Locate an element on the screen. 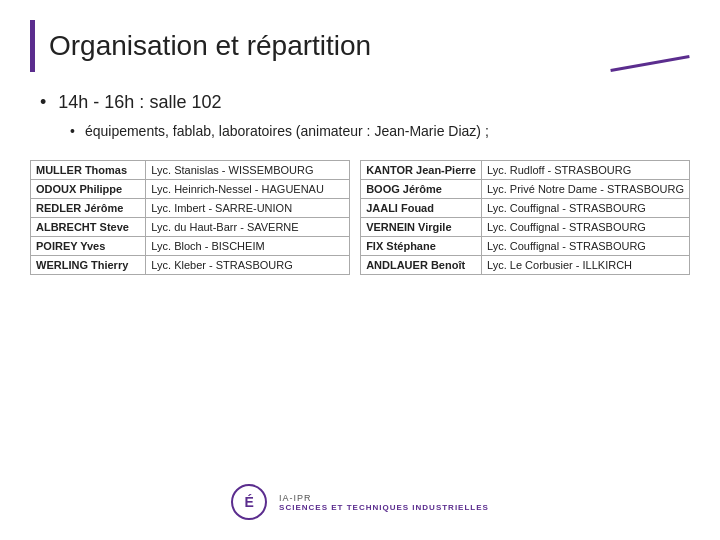 This screenshot has height=540, width=720. table-cell-school: Lyc. Rudloff - STRASBOURG is located at coordinates (585, 170).